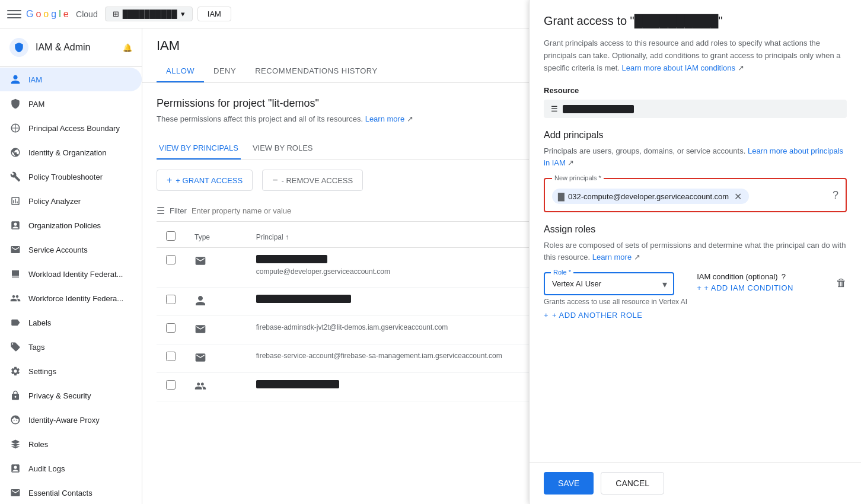  I want to click on panel-description: Grant principals access to this resource…, so click(695, 56).